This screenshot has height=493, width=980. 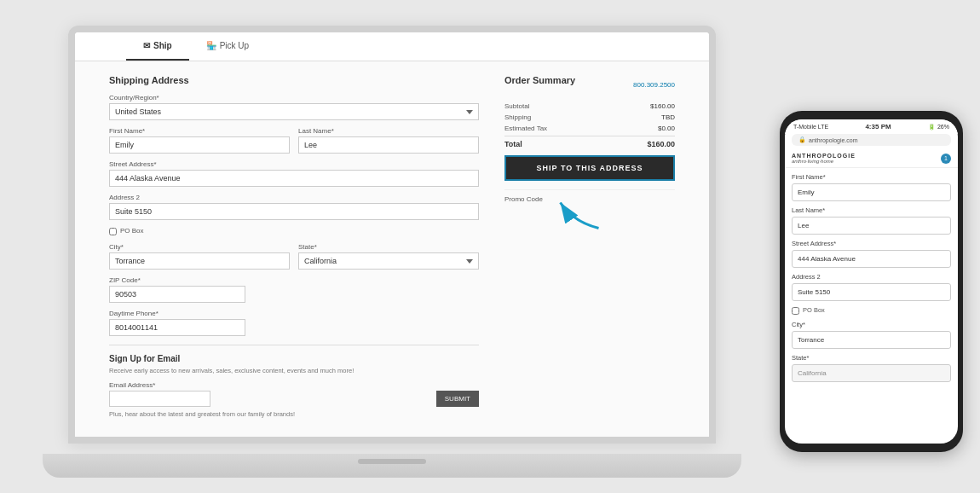 What do you see at coordinates (294, 383) in the screenshot?
I see `signup-section: Sign Up for Email Receive early access t…` at bounding box center [294, 383].